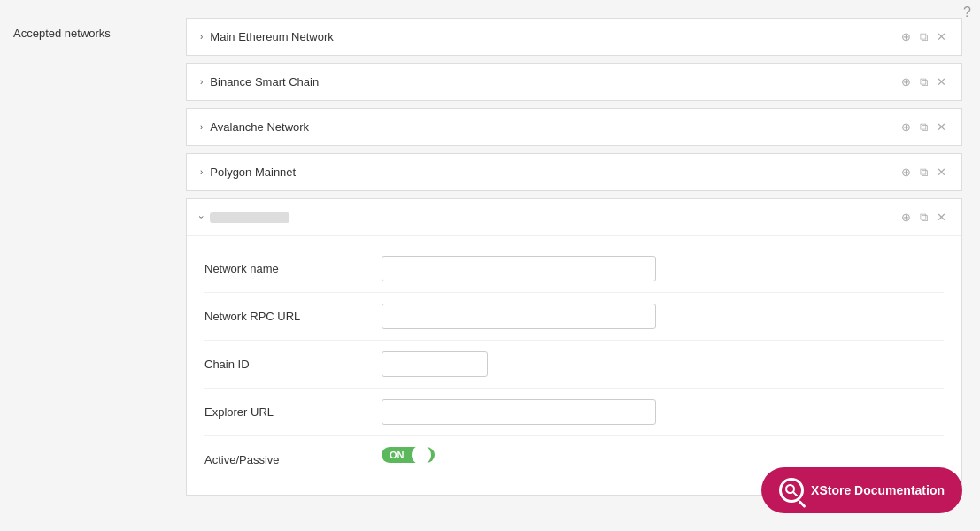  I want to click on chevron-right-icon-eth: ›, so click(202, 37).